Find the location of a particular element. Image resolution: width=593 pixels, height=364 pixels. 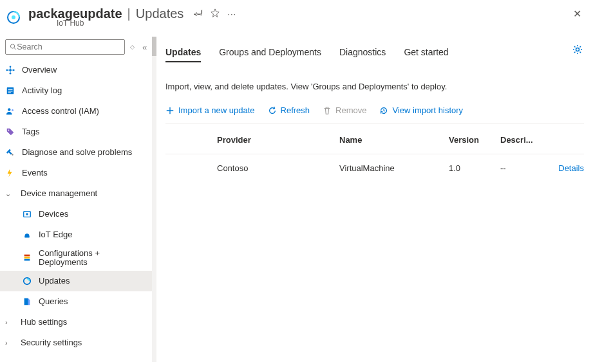

sidebar-item-devices: Devices is located at coordinates (76, 214).